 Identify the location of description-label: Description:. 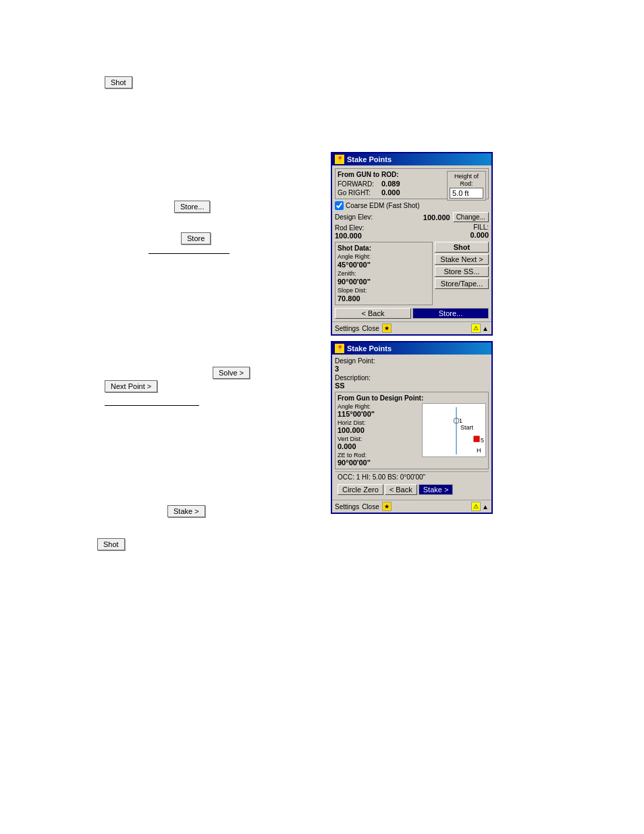
(412, 378).